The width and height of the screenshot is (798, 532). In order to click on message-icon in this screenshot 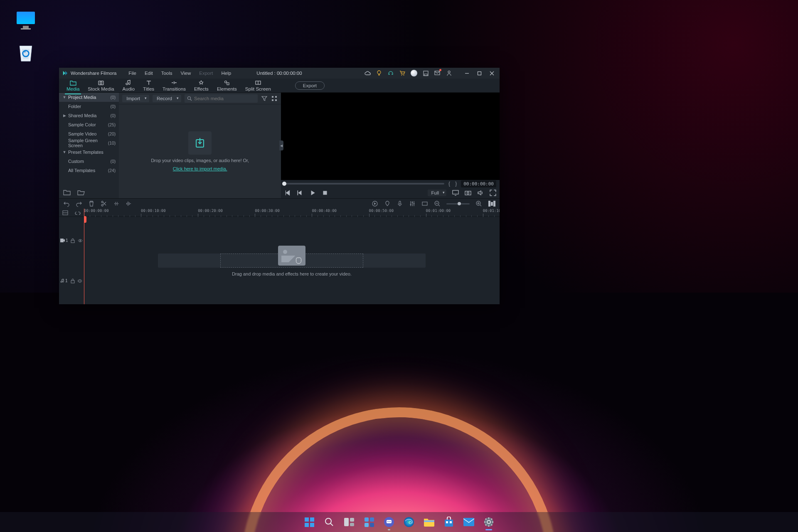, I will do `click(437, 73)`.